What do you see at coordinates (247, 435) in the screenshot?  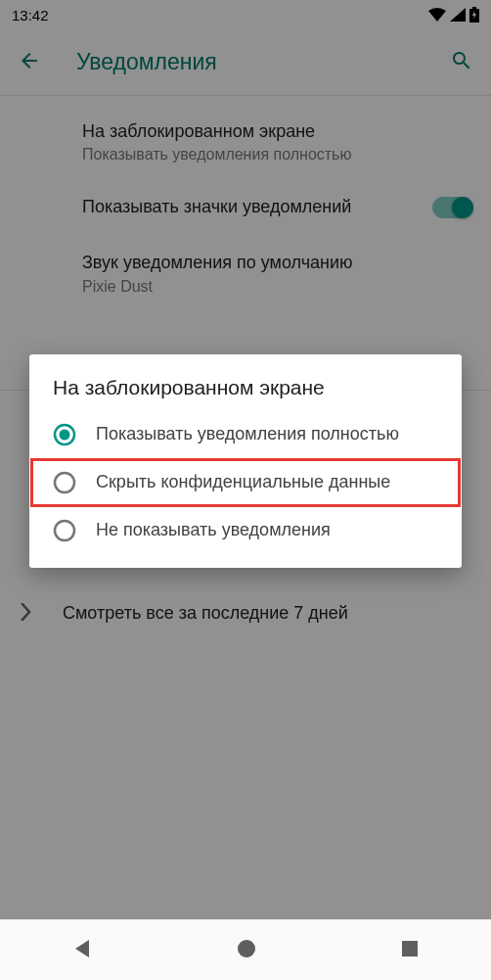 I see `option-label: Показывать уведомления полностью` at bounding box center [247, 435].